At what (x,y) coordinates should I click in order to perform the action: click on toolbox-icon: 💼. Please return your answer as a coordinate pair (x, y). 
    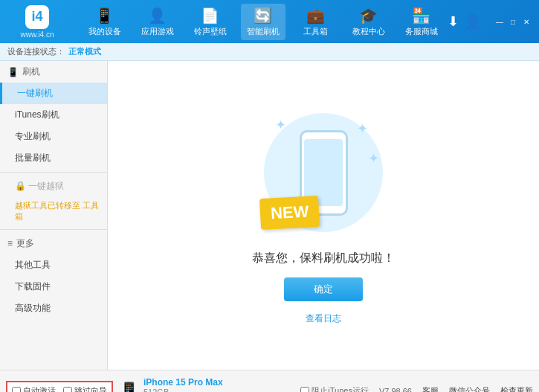
    Looking at the image, I should click on (315, 16).